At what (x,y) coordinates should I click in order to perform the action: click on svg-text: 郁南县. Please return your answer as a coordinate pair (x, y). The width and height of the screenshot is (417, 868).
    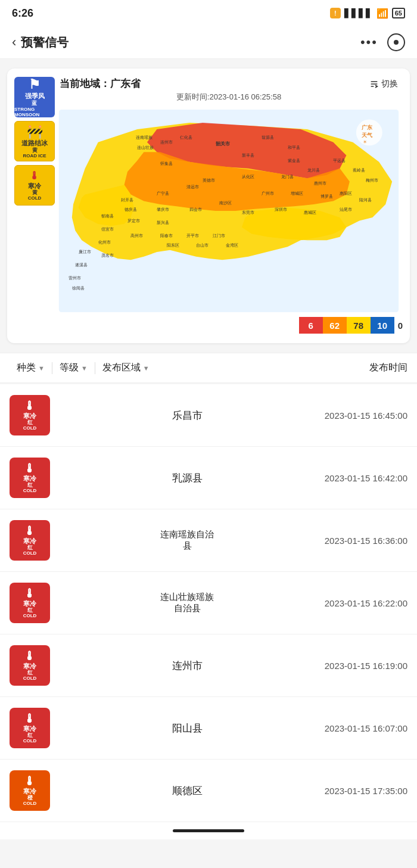
    Looking at the image, I should click on (107, 216).